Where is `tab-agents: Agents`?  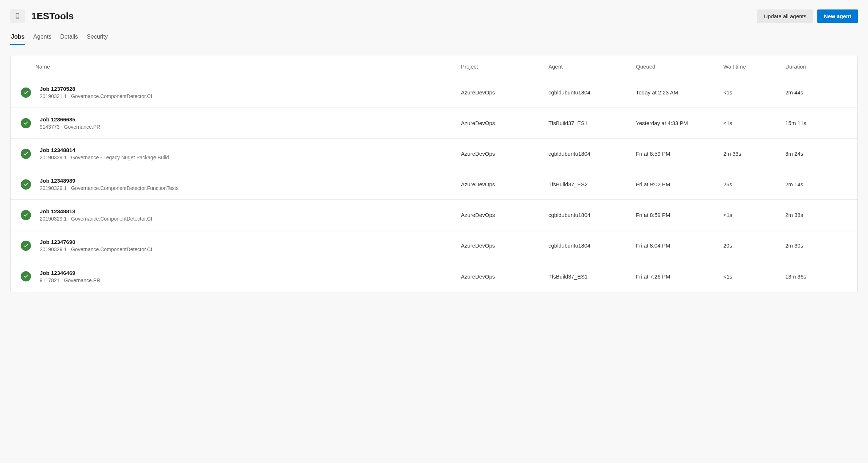
tab-agents: Agents is located at coordinates (42, 38).